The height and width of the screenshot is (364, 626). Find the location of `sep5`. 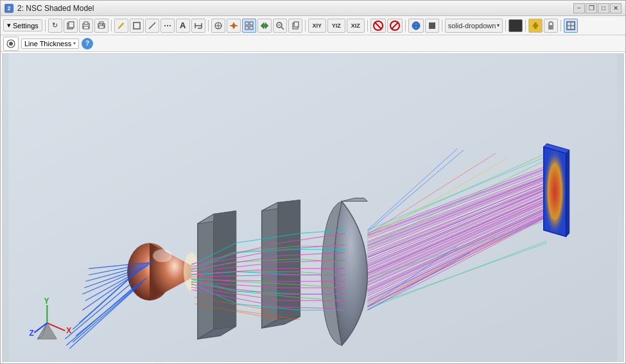

sep5 is located at coordinates (367, 26).